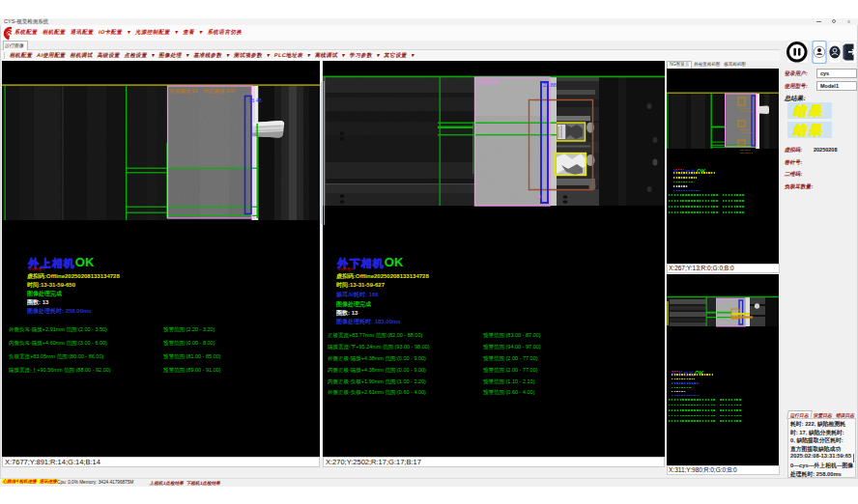 The image size is (858, 504). Describe the element at coordinates (202, 91) in the screenshot. I see `svg-text: 灰值阈值:93，动态阈值:100` at that location.